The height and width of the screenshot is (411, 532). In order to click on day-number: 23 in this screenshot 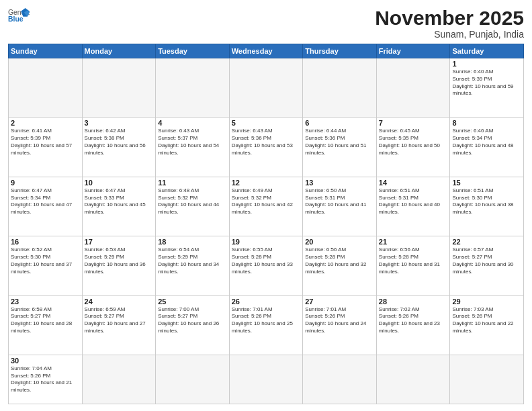, I will do `click(46, 302)`.